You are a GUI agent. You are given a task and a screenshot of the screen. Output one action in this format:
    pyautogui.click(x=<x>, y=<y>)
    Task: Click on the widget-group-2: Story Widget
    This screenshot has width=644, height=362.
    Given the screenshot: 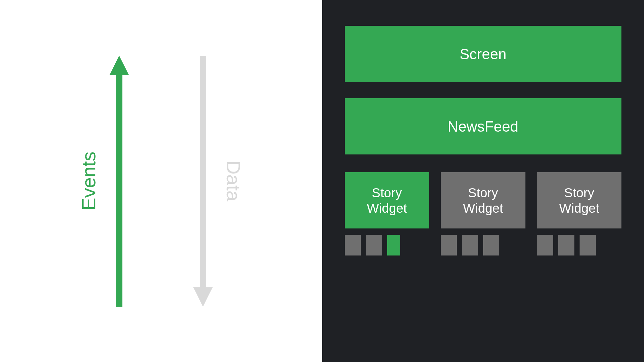 What is the action you would take?
    pyautogui.click(x=579, y=214)
    